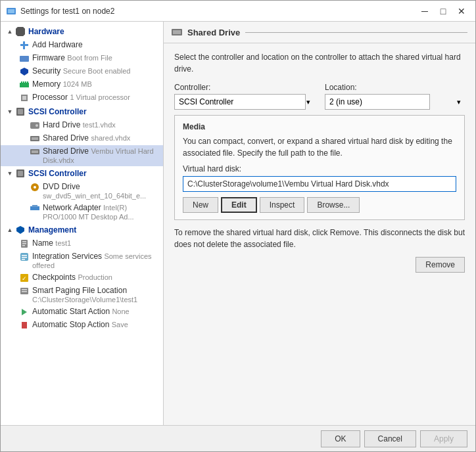 Image resolution: width=476 pixels, height=452 pixels. Describe the element at coordinates (320, 33) in the screenshot. I see `panel-header: Shared Drive` at that location.